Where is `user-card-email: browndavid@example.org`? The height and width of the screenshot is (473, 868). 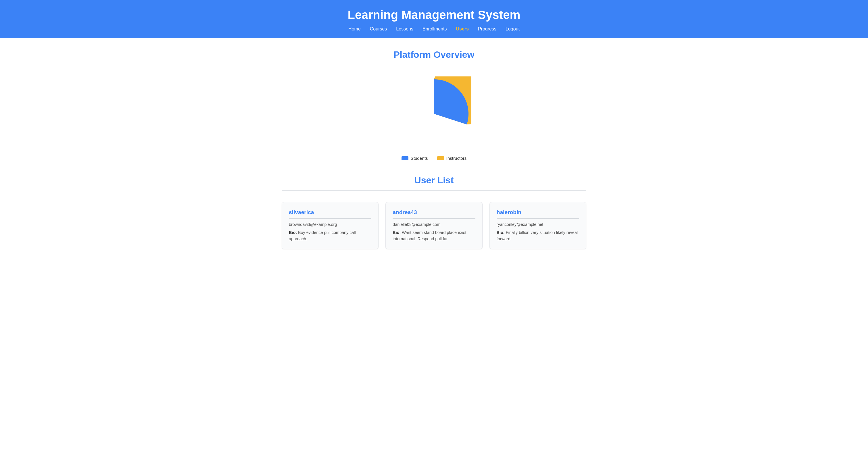 user-card-email: browndavid@example.org is located at coordinates (330, 224).